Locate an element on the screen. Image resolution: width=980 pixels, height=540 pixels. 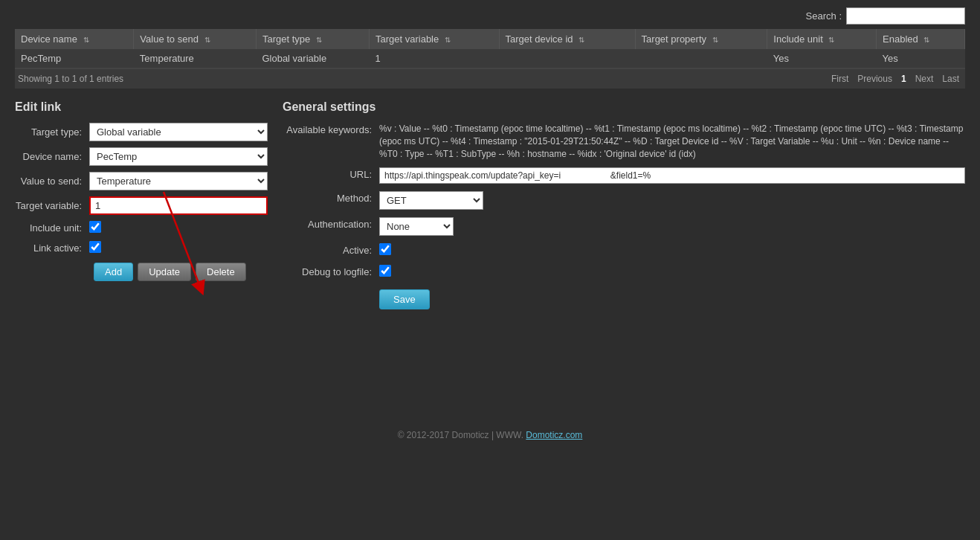
data-table: Device name ⇅ Value to send ⇅ Target typ… is located at coordinates (490, 49).